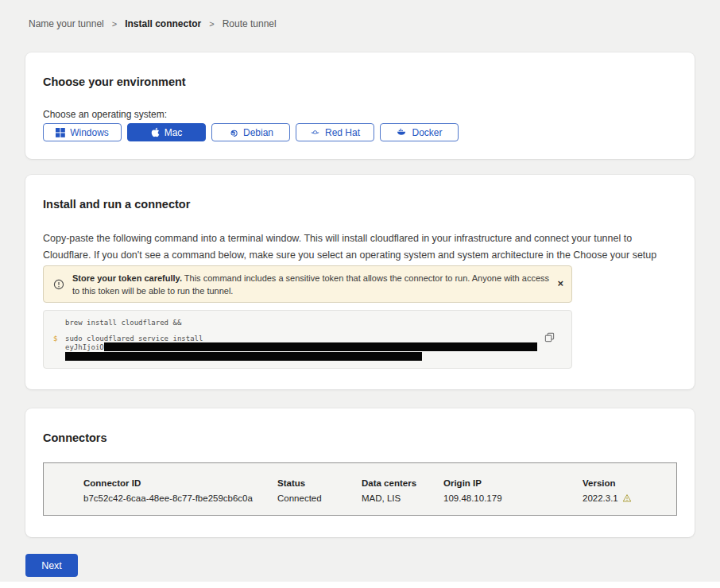  I want to click on os-button-label: Red Hat, so click(343, 133).